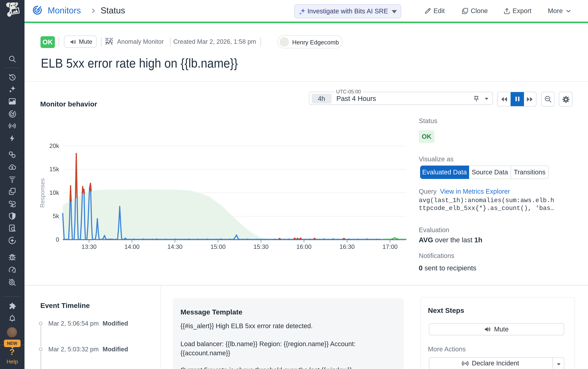 The width and height of the screenshot is (588, 369). What do you see at coordinates (42, 193) in the screenshot?
I see `svg-text: Responses` at bounding box center [42, 193].